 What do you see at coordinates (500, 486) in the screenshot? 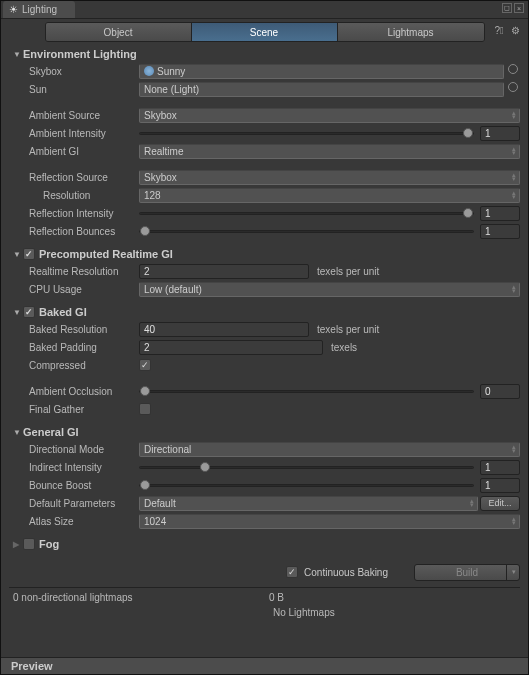
I see `bounce-boost-value: 1` at bounding box center [500, 486].